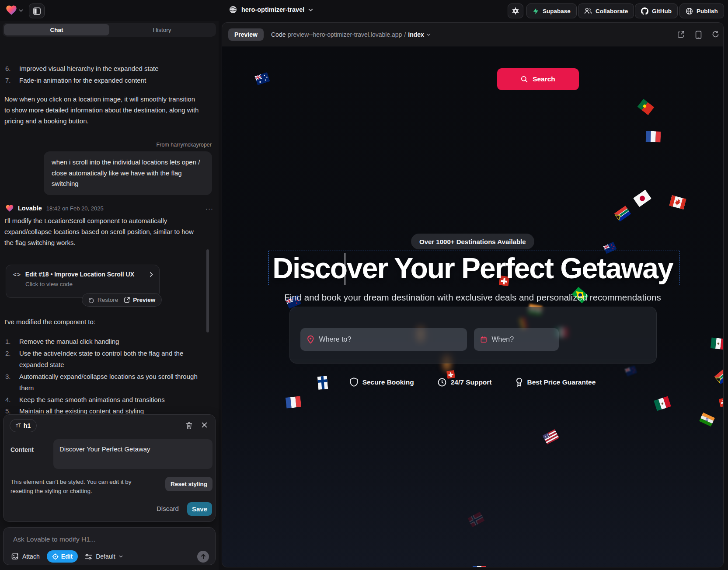 The image size is (728, 570). Describe the element at coordinates (551, 437) in the screenshot. I see `flag-us-icon` at that location.